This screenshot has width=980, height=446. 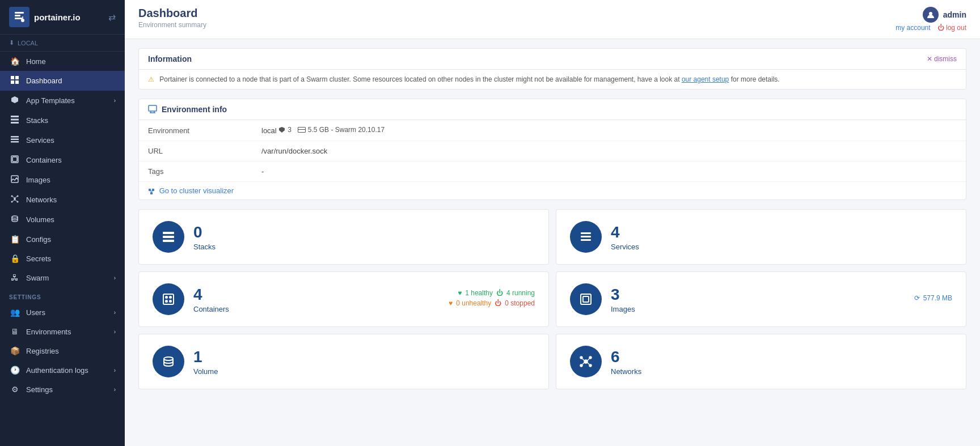 What do you see at coordinates (57, 371) in the screenshot?
I see `sidebar-item-label: Authentication logs` at bounding box center [57, 371].